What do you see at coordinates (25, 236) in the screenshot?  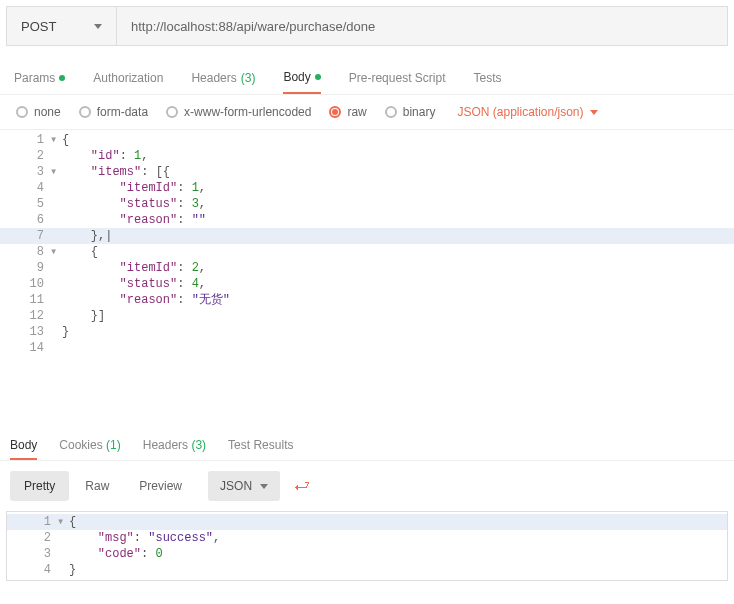 I see `line-number: 7` at bounding box center [25, 236].